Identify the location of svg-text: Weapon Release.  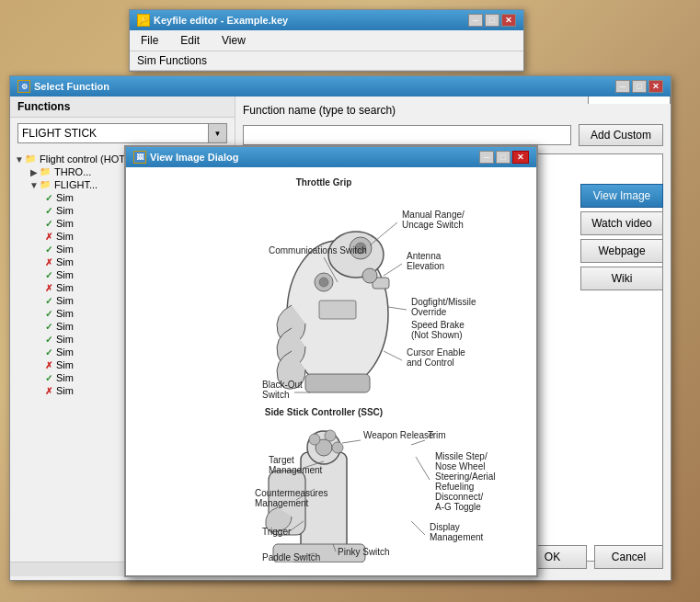
(399, 436).